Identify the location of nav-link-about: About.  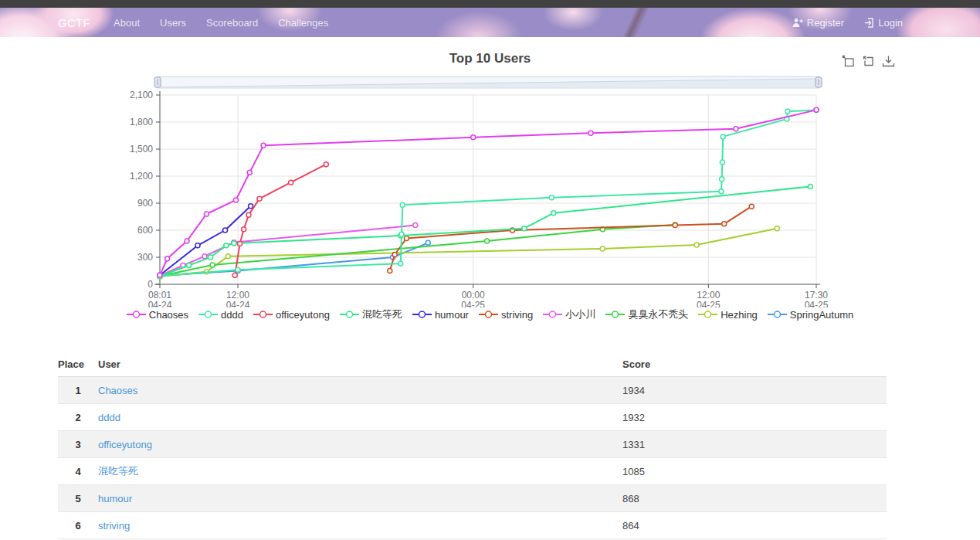
(127, 23).